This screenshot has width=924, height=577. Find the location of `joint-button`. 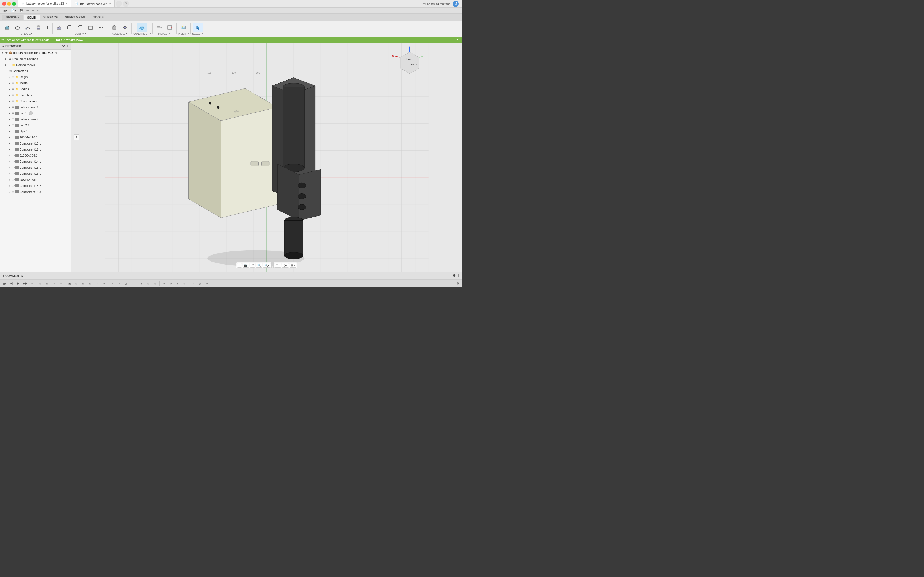

joint-button is located at coordinates (125, 27).